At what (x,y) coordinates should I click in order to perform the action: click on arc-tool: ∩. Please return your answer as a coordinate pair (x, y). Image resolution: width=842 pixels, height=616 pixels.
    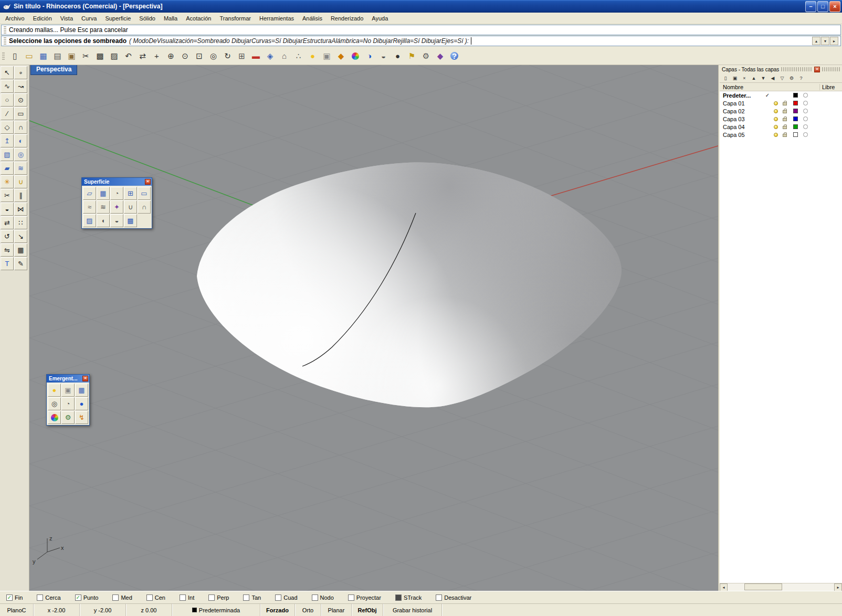
    Looking at the image, I should click on (21, 127).